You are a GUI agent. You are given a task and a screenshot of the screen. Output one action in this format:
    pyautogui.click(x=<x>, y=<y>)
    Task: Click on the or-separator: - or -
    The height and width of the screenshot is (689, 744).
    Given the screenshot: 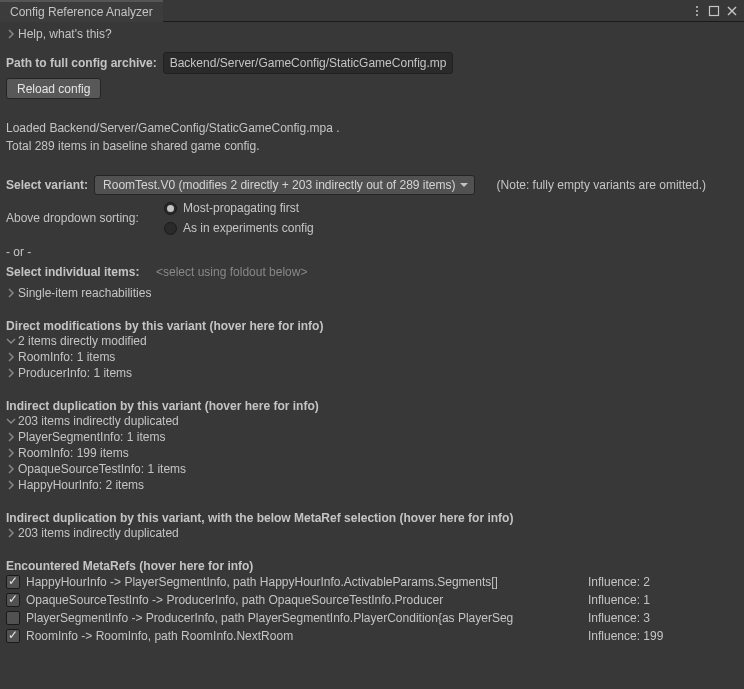 What is the action you would take?
    pyautogui.click(x=372, y=252)
    